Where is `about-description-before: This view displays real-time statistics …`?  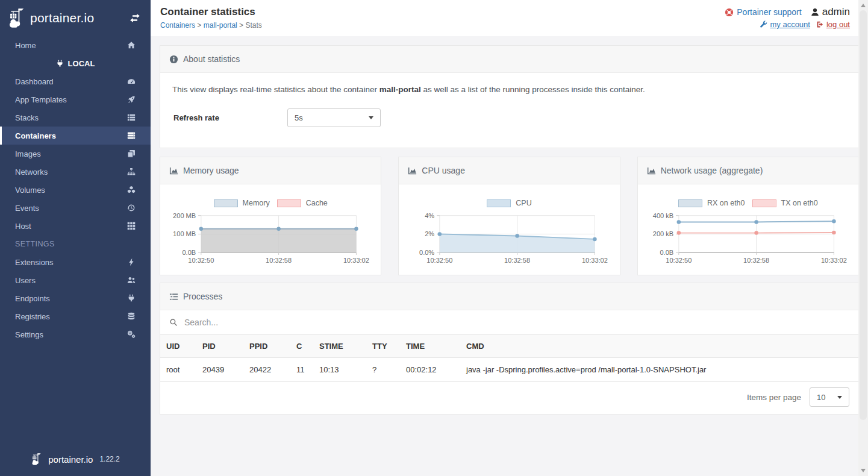
about-description-before: This view displays real-time statistics … is located at coordinates (276, 89).